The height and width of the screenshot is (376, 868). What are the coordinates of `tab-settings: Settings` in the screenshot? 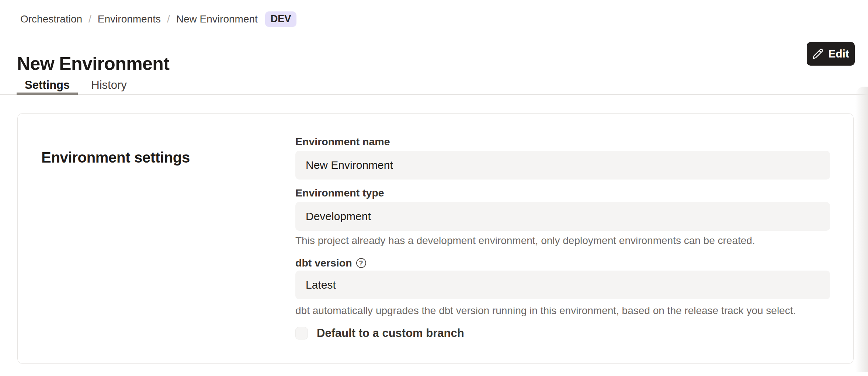 It's located at (47, 85).